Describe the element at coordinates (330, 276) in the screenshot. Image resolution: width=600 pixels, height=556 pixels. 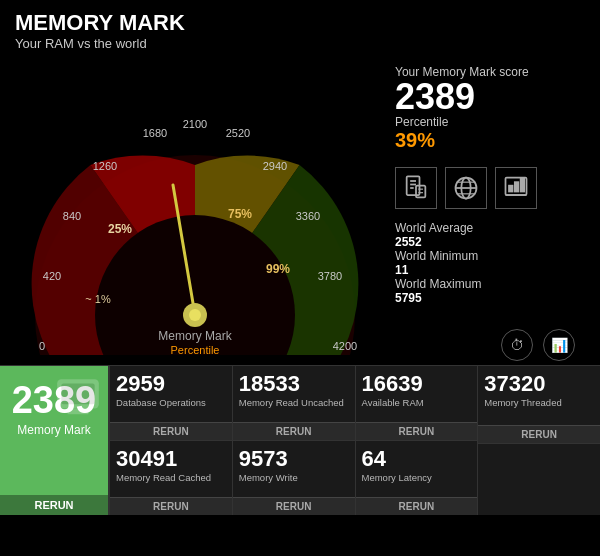
I see `gauge-label-3780: 3780` at that location.